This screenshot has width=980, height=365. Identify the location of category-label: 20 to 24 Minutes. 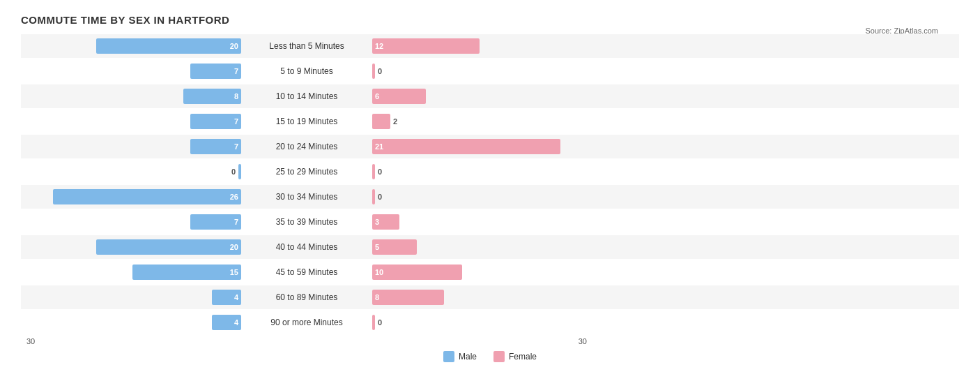
(307, 147).